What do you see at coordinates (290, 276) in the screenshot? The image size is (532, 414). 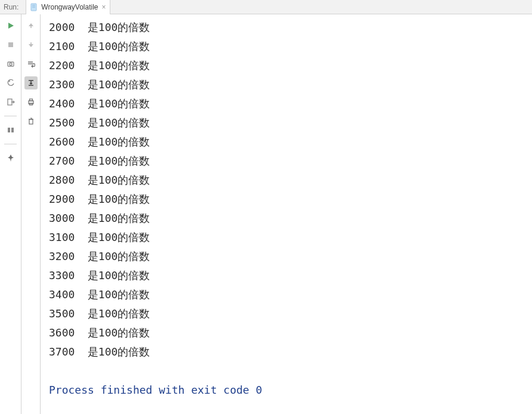 I see `console-line: 3300 是100的倍数` at bounding box center [290, 276].